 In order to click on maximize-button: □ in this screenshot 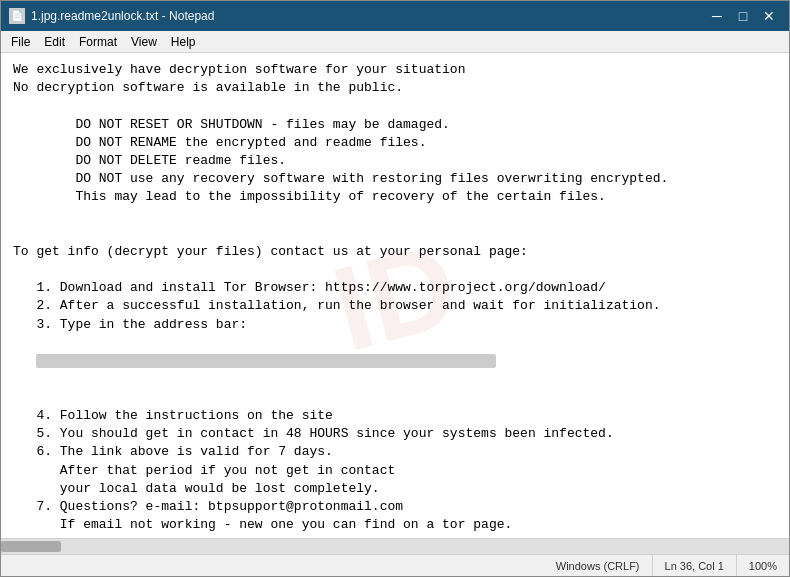, I will do `click(743, 16)`.